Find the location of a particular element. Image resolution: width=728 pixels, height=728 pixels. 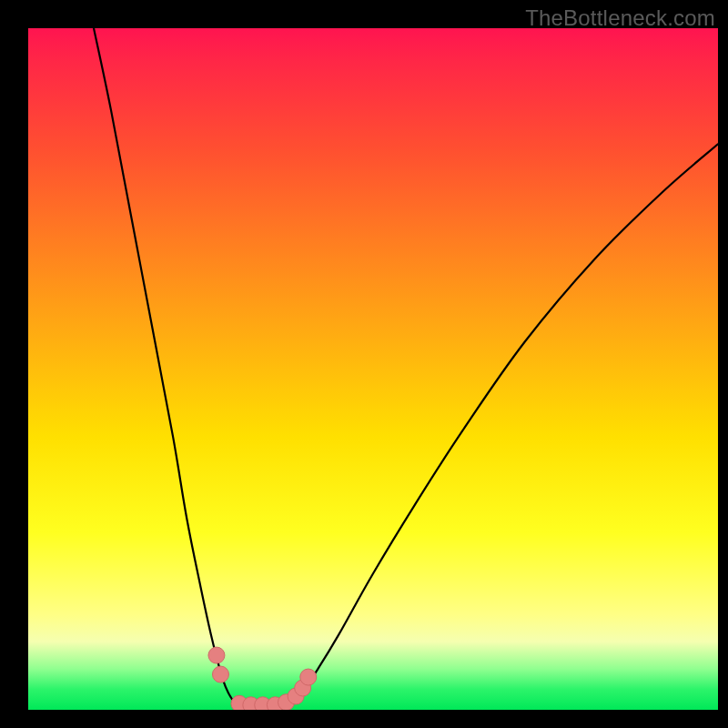

watermark-text: TheBottleneck.com is located at coordinates (621, 18).